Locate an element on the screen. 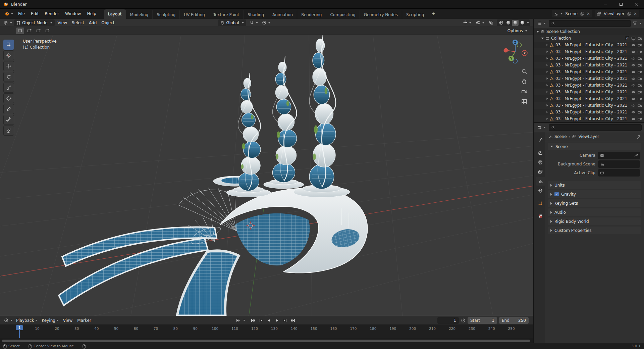  transform-orientation-dropdown: Global is located at coordinates (232, 23).